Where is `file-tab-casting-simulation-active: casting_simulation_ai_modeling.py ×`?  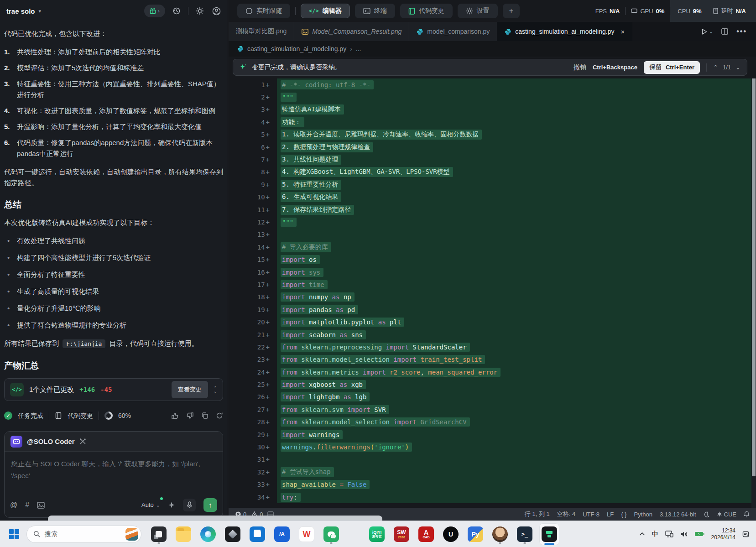
file-tab-casting-simulation-active: casting_simulation_ai_modeling.py × is located at coordinates (565, 31).